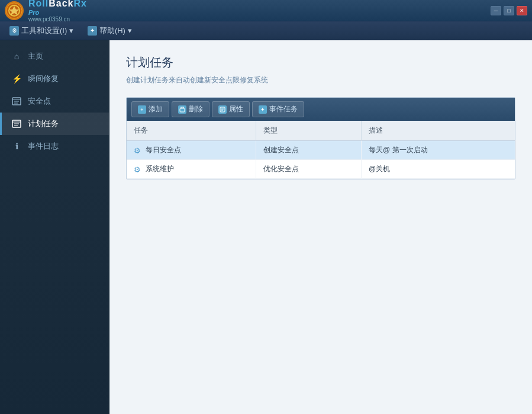 This screenshot has height=414, width=532. Describe the element at coordinates (321, 81) in the screenshot. I see `page-description: 创建计划任务来自动创建新安全点限修复系统` at that location.